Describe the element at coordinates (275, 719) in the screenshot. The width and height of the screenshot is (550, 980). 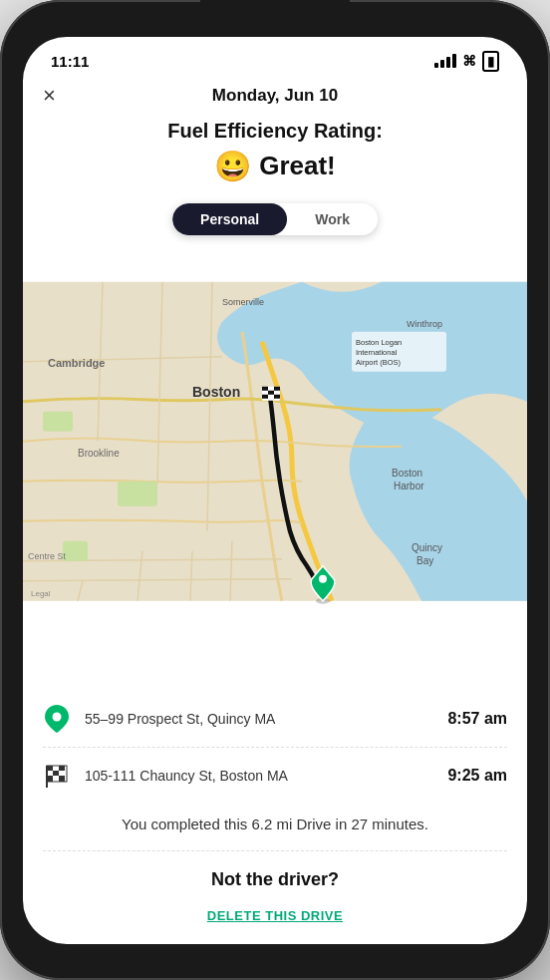
I see `start-route-item: 55–99 Prospect St, Quincy MA 8:57 am` at that location.